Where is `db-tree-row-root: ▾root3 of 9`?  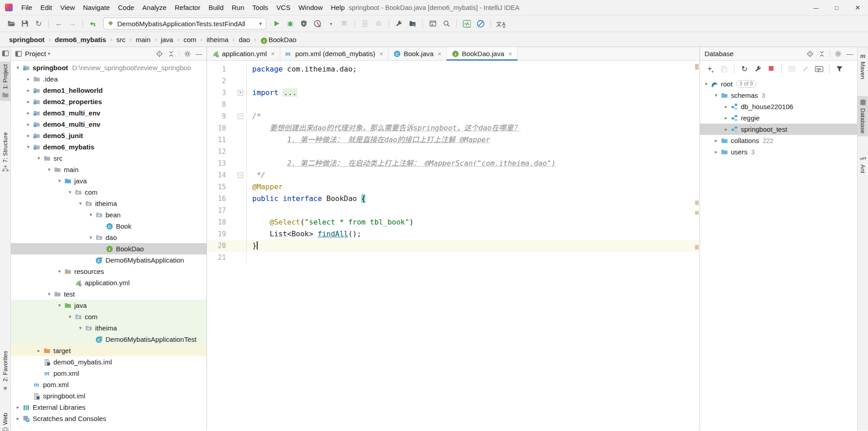 db-tree-row-root: ▾root3 of 9 is located at coordinates (779, 84).